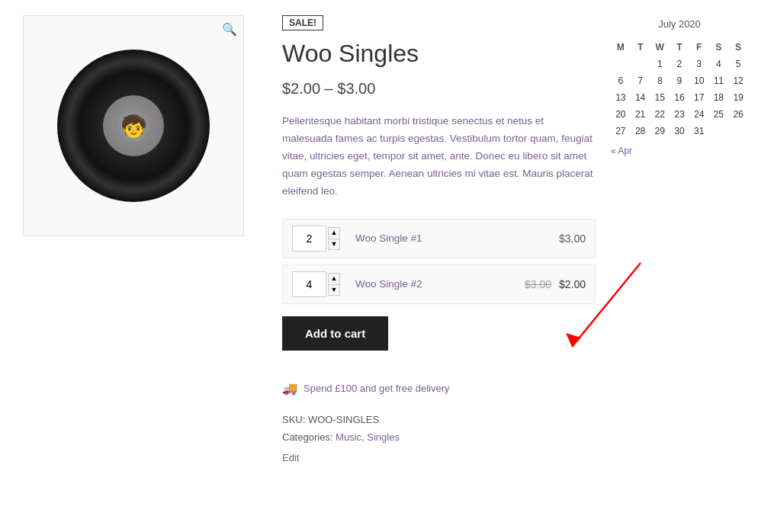 This screenshot has width=771, height=532. I want to click on calendar-day: 6, so click(621, 81).